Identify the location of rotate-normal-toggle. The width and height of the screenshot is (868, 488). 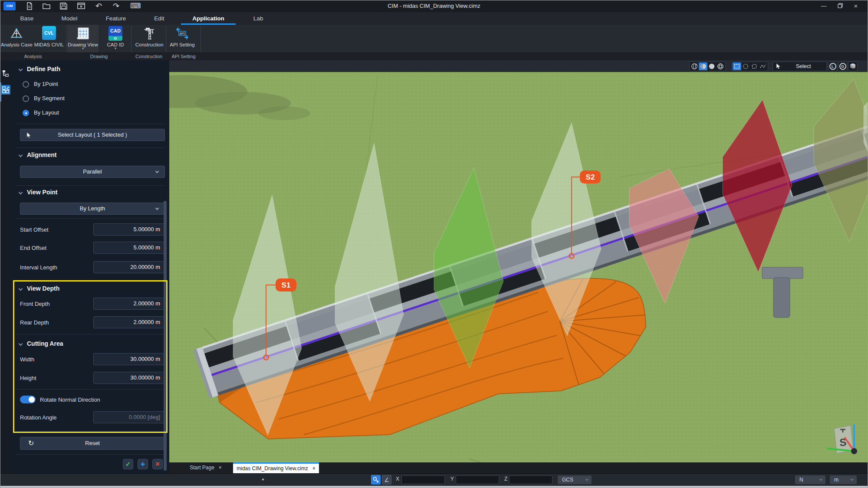
(28, 400).